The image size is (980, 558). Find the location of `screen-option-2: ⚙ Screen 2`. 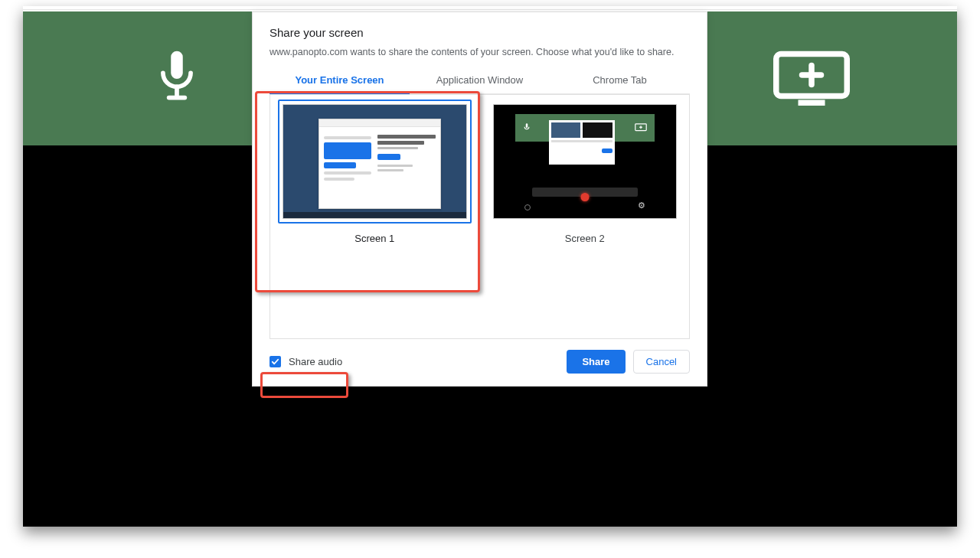

screen-option-2: ⚙ Screen 2 is located at coordinates (585, 171).